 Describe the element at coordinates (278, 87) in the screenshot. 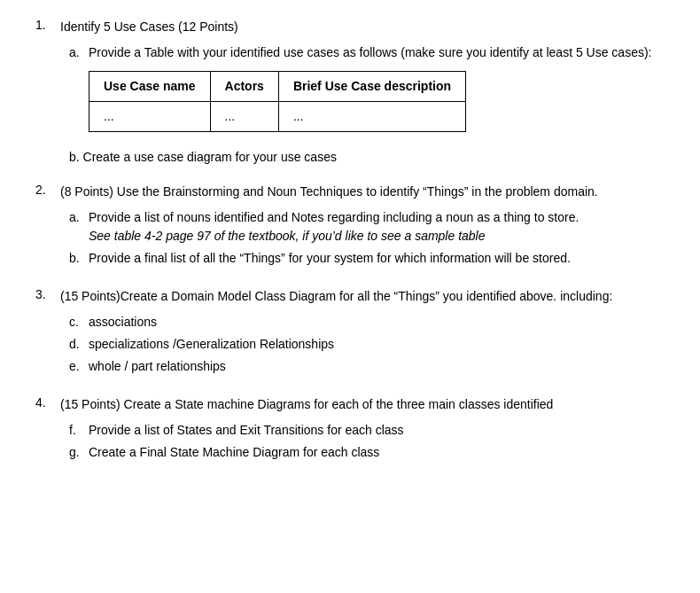

I see `table-header-row: Use Case name Actors Brief Use Case desc…` at that location.